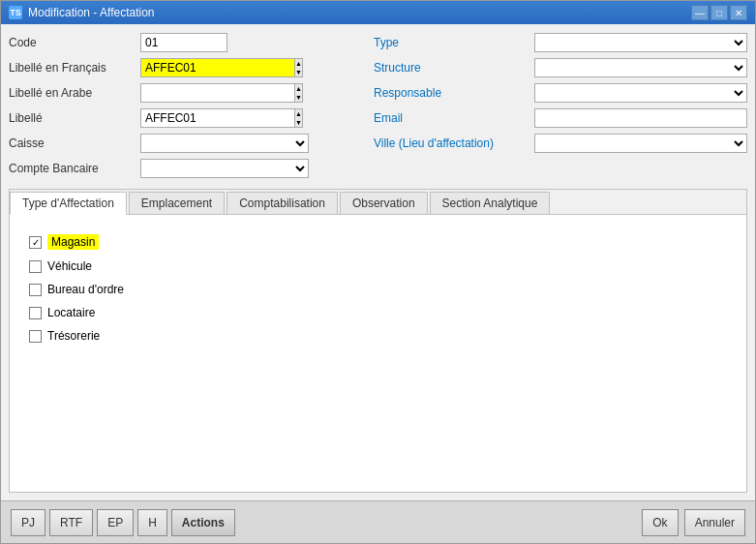 This screenshot has height=544, width=756. Describe the element at coordinates (739, 13) in the screenshot. I see `close-button: ✕` at that location.